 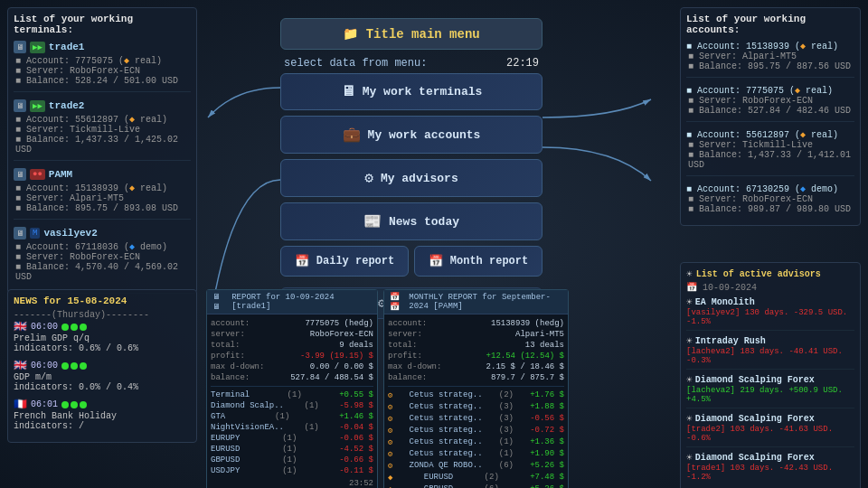 What do you see at coordinates (102, 130) in the screenshot?
I see `terminal-server-trade2: ■ Server: Tickmill-Live` at bounding box center [102, 130].